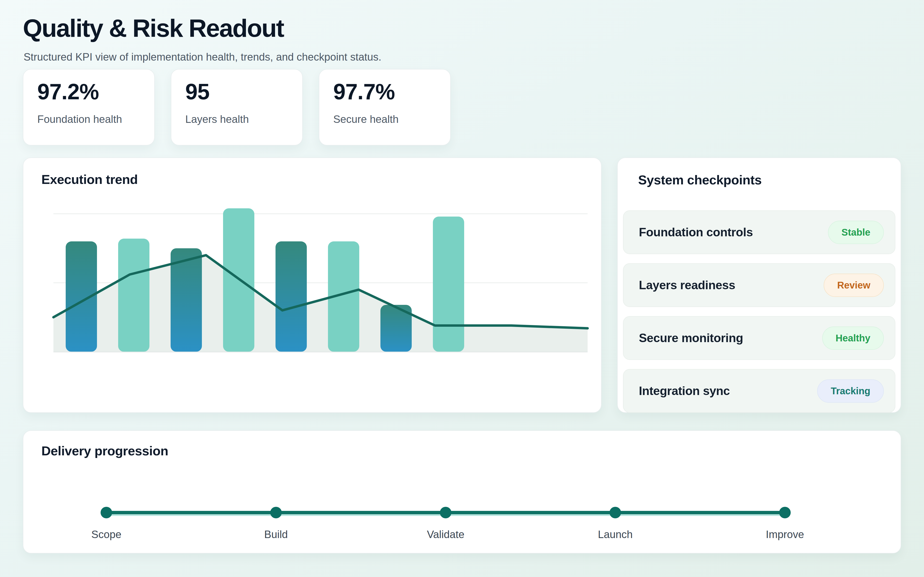 This screenshot has width=924, height=577. What do you see at coordinates (851, 391) in the screenshot?
I see `status-badge: Tracking` at bounding box center [851, 391].